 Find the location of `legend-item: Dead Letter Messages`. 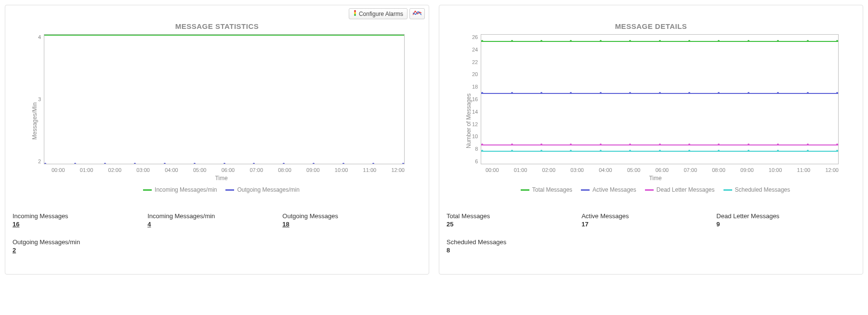

legend-item: Dead Letter Messages is located at coordinates (680, 190).